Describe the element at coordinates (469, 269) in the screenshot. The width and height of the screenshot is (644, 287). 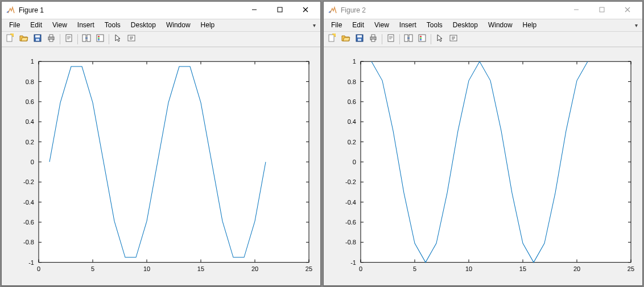
I see `x-tick-label: 10` at that location.